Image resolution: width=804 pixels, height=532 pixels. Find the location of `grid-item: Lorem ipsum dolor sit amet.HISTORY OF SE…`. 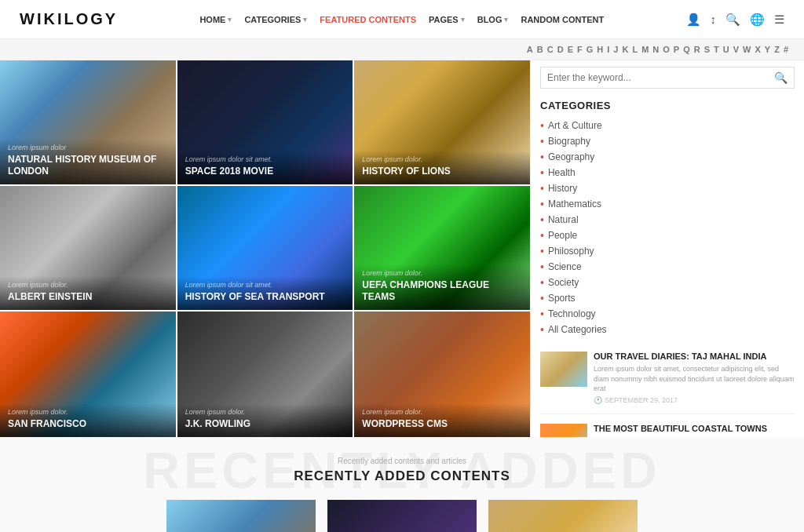

grid-item: Lorem ipsum dolor sit amet.HISTORY OF SE… is located at coordinates (266, 248).